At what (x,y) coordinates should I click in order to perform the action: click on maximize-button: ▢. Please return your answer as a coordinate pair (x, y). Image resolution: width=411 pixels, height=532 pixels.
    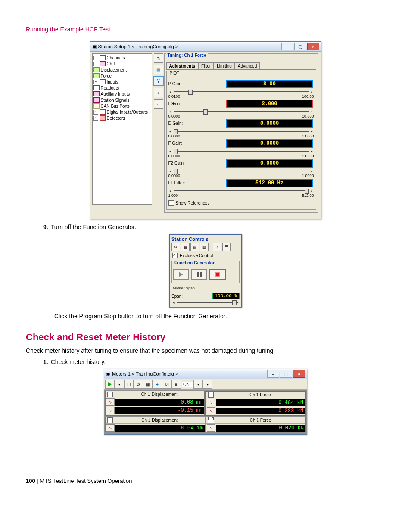
    Looking at the image, I should click on (300, 47).